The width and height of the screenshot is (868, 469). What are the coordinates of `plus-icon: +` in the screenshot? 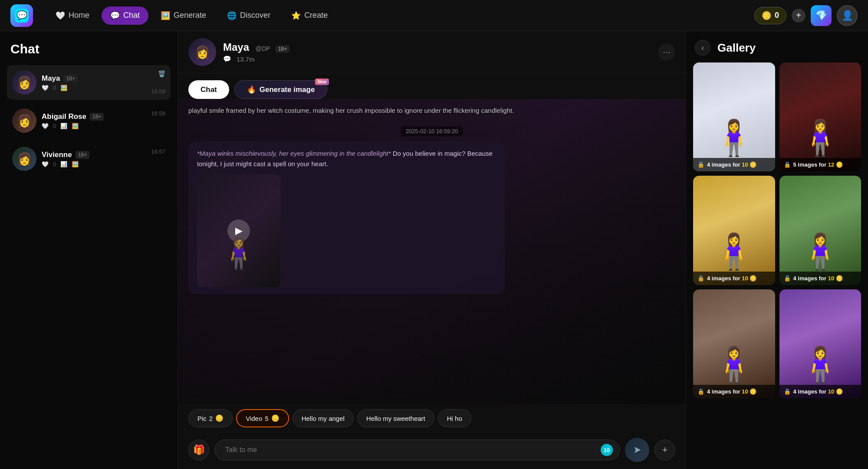 It's located at (665, 450).